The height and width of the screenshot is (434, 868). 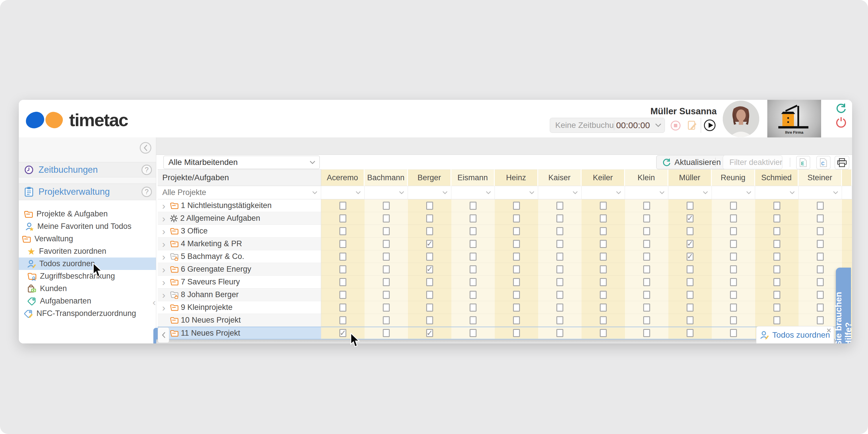 What do you see at coordinates (710, 125) in the screenshot?
I see `start-timer-icon` at bounding box center [710, 125].